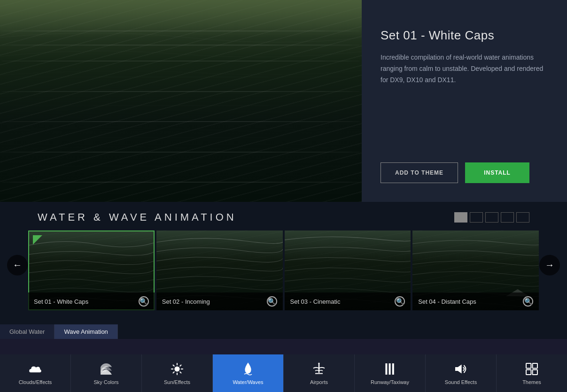  What do you see at coordinates (91, 270) in the screenshot?
I see `gallery-item-1: Set 01 - White Caps 🔍` at bounding box center [91, 270].